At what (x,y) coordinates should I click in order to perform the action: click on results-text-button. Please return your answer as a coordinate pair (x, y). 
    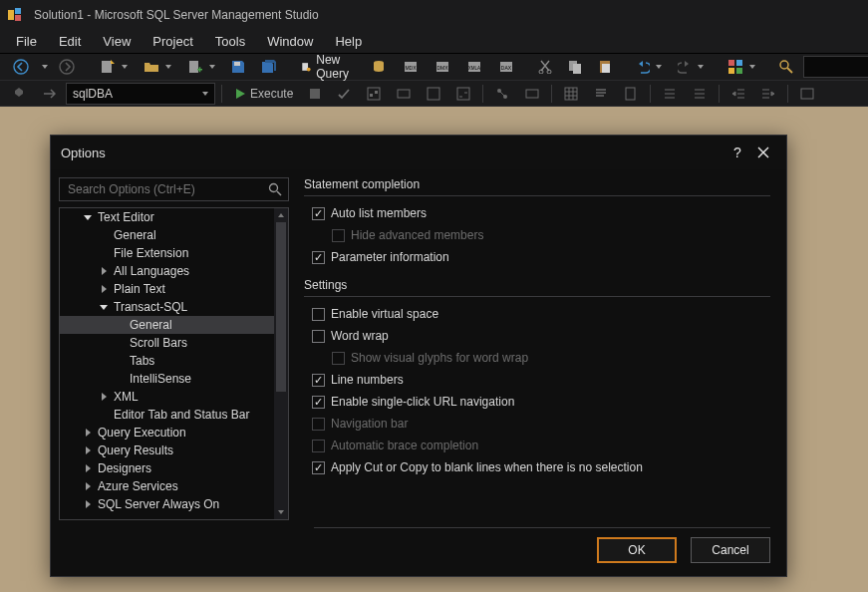
    Looking at the image, I should click on (601, 94).